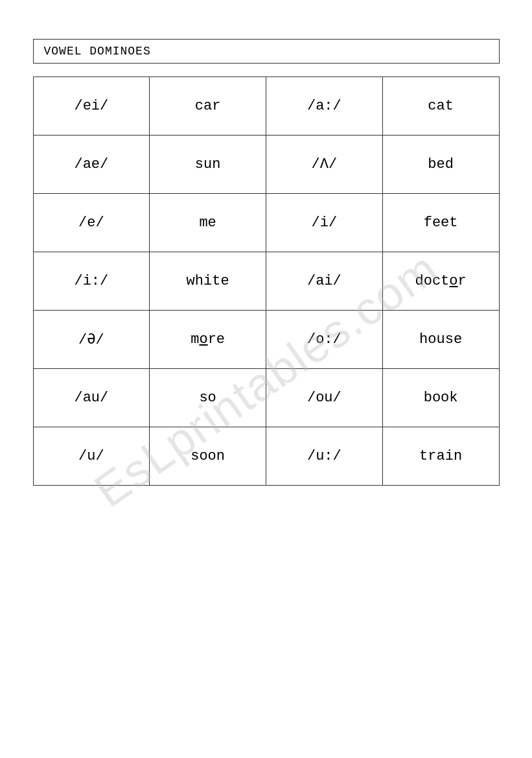 The image size is (532, 758). Describe the element at coordinates (325, 340) in the screenshot. I see `cell-5-3: /o:/` at that location.